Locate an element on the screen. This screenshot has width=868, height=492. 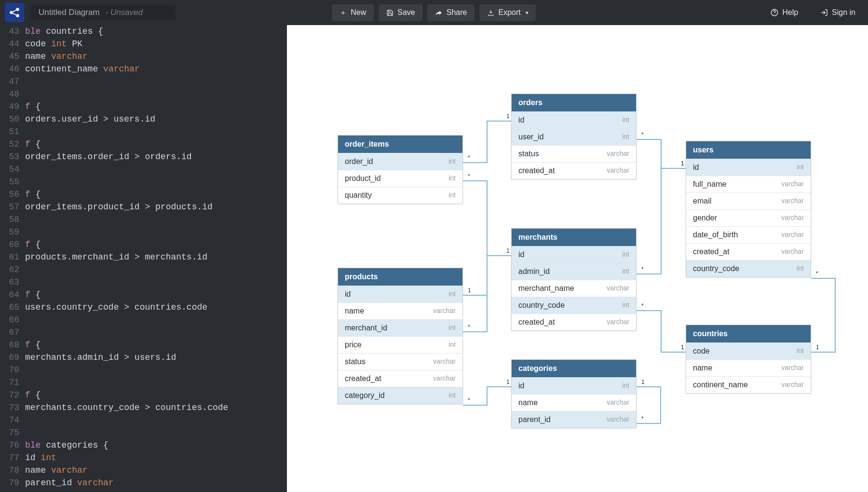
code-line: 74 is located at coordinates (144, 420).